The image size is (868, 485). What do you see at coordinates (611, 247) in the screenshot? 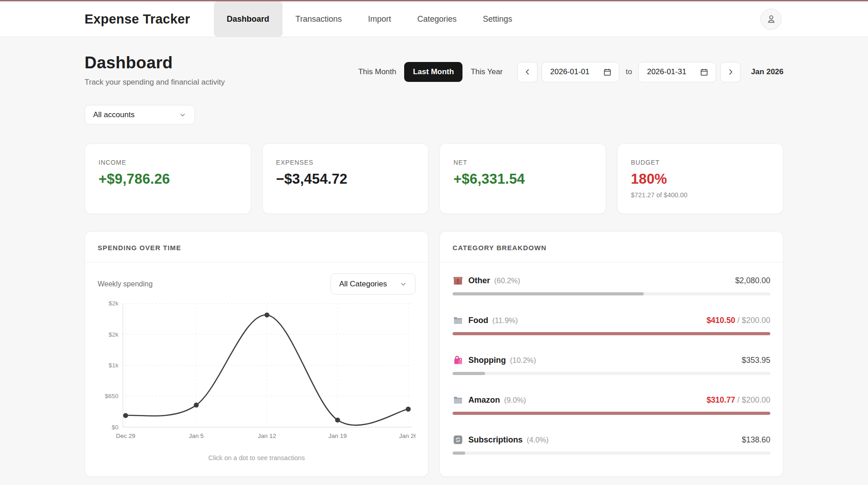
I see `category-panel-title: CATEGORY BREAKDOWN` at bounding box center [611, 247].